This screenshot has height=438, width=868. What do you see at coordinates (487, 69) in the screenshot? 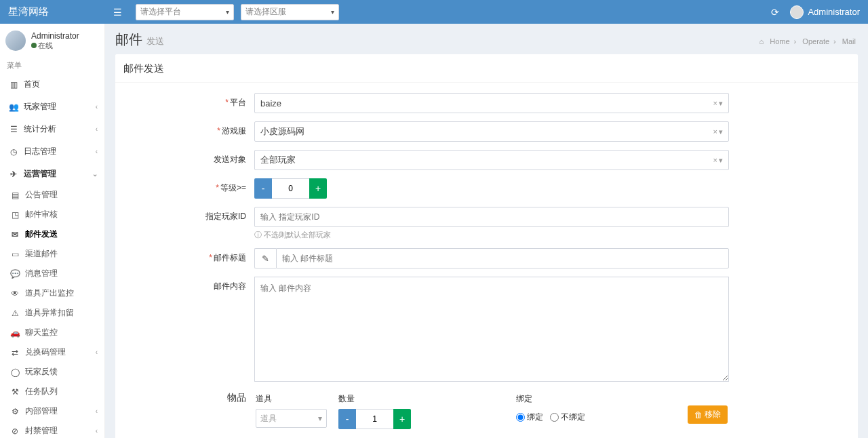
I see `box-title: 邮件发送` at bounding box center [487, 69].